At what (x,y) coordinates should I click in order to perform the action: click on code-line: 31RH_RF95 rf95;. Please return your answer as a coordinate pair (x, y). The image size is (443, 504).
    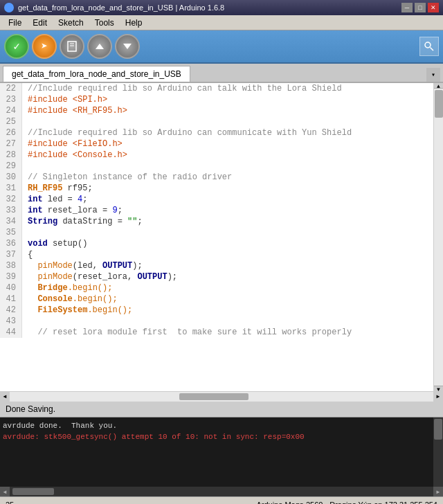
    Looking at the image, I should click on (217, 188).